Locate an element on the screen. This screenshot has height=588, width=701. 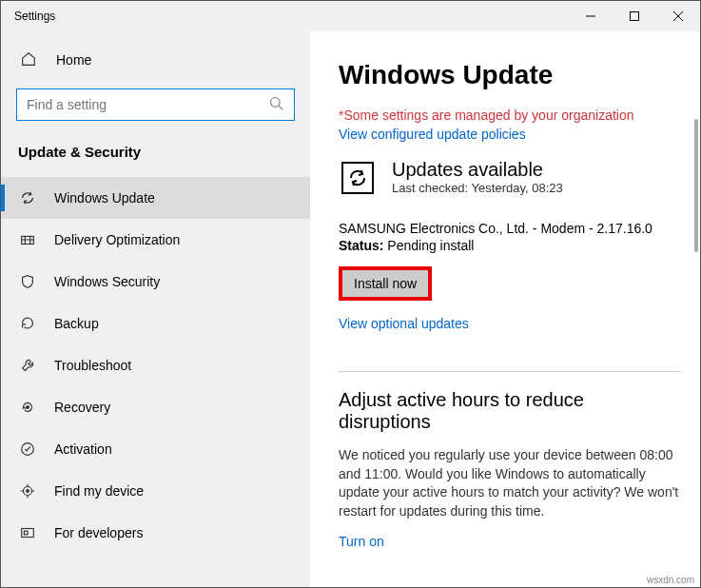
sidebar-item-label: For developers is located at coordinates (99, 533).